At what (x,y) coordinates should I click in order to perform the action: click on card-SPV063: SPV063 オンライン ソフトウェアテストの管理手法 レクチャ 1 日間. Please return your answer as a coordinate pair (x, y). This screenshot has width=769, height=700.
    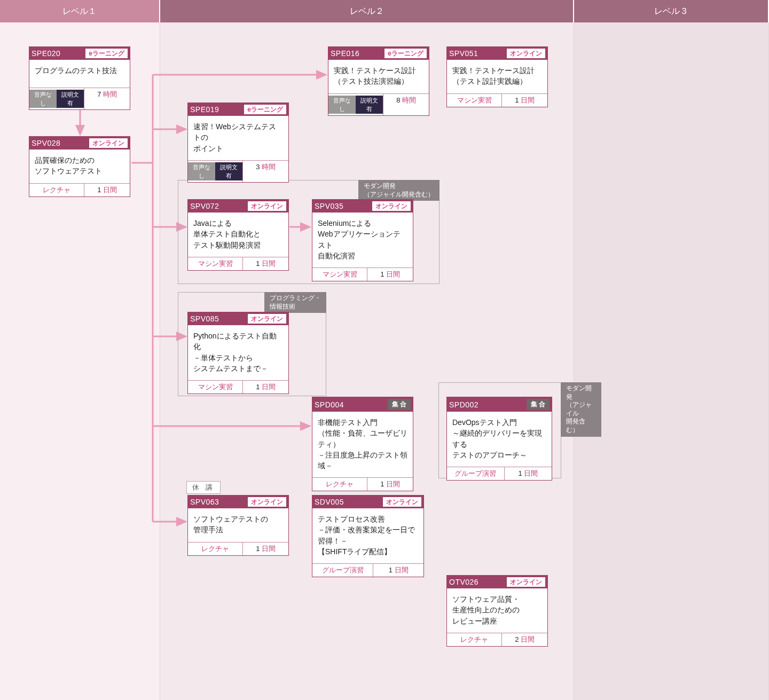
    Looking at the image, I should click on (238, 525).